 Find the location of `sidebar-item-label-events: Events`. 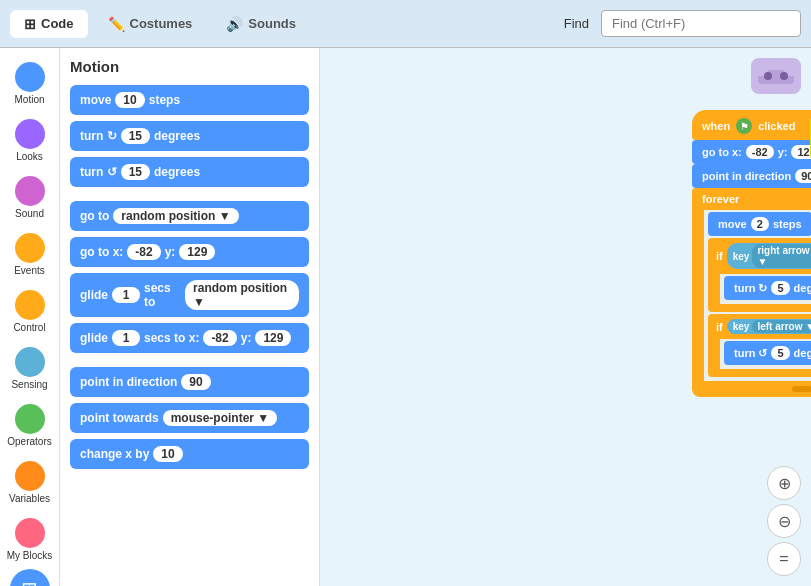

sidebar-item-label-events: Events is located at coordinates (30, 270).